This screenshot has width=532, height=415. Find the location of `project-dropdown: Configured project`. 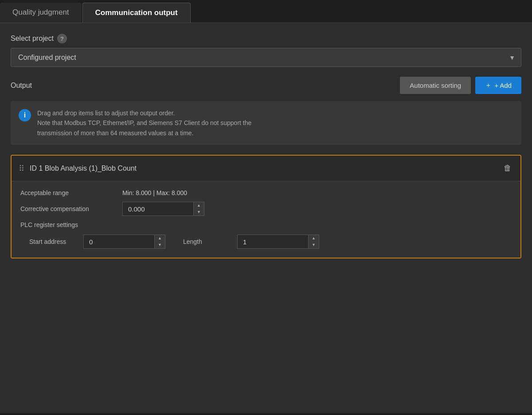

project-dropdown: Configured project is located at coordinates (266, 58).